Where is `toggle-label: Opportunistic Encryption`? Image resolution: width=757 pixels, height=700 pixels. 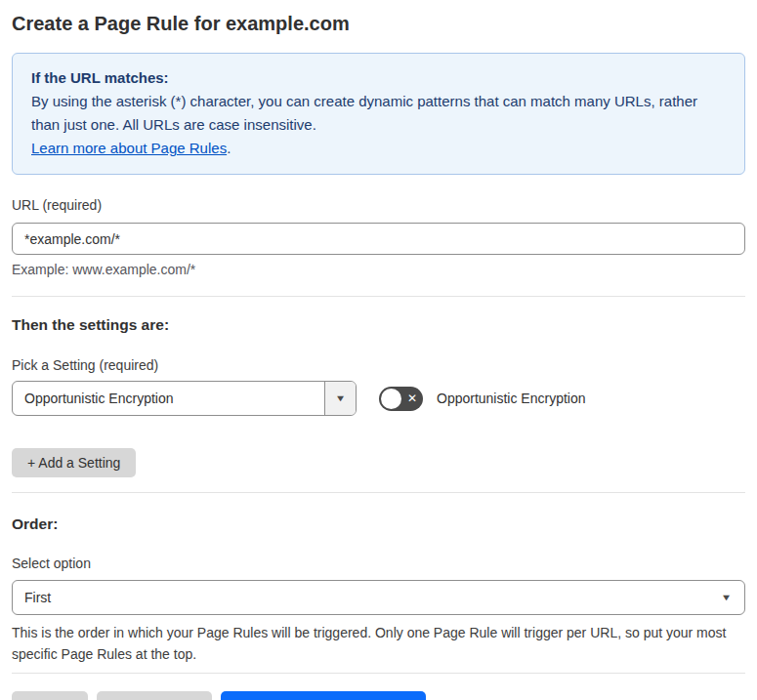
toggle-label: Opportunistic Encryption is located at coordinates (512, 398).